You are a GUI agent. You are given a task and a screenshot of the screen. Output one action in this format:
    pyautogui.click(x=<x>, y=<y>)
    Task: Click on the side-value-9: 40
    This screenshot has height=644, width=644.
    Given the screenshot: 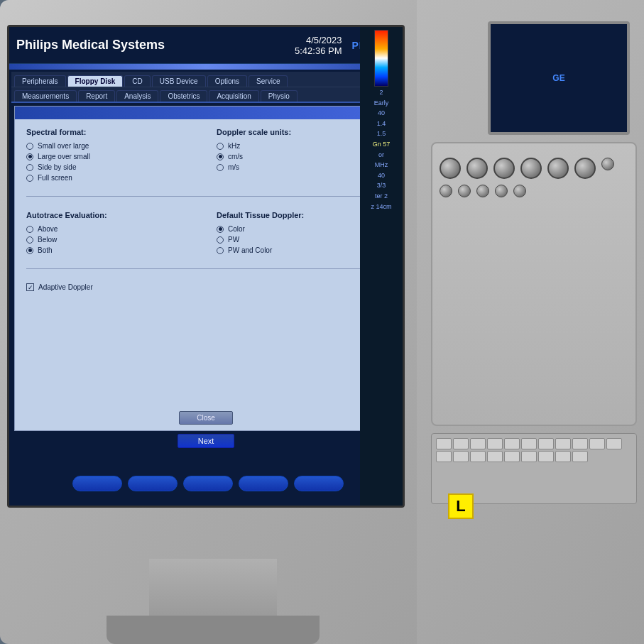 What is the action you would take?
    pyautogui.click(x=381, y=176)
    